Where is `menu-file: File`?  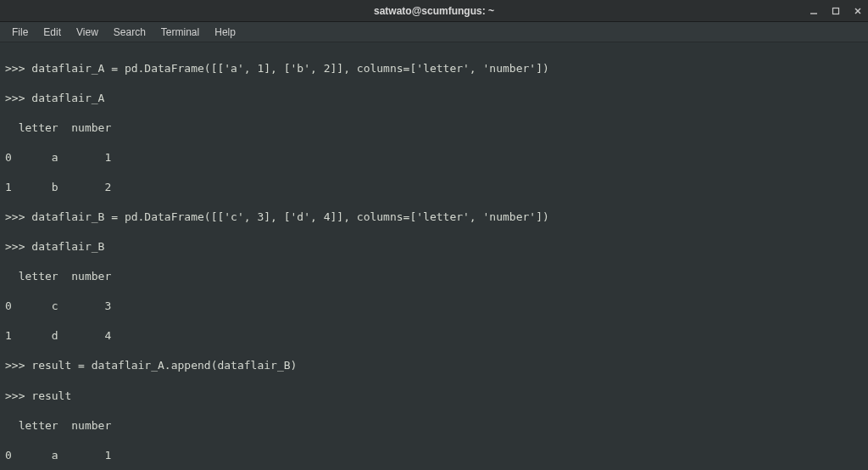 menu-file: File is located at coordinates (20, 32).